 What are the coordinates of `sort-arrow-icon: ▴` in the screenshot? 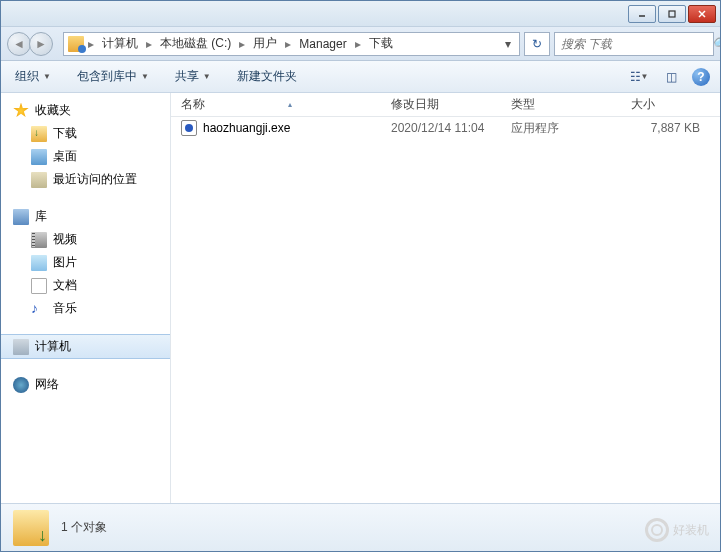 It's located at (290, 104).